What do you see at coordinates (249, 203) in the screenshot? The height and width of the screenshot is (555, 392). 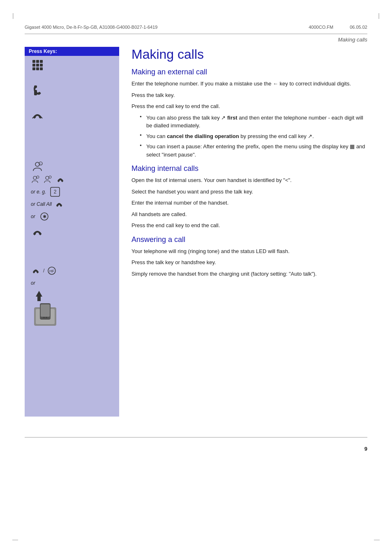 I see `internal-para-3: Enter the internal number of the handset…` at bounding box center [249, 203].